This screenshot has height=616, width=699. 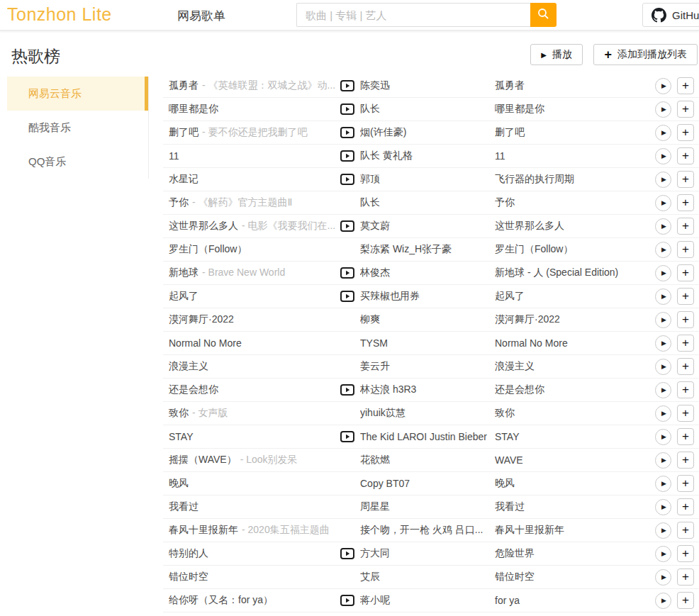 What do you see at coordinates (252, 226) in the screenshot?
I see `song-name-cell: 这世界那么多人- 电影《我要我们在...` at bounding box center [252, 226].